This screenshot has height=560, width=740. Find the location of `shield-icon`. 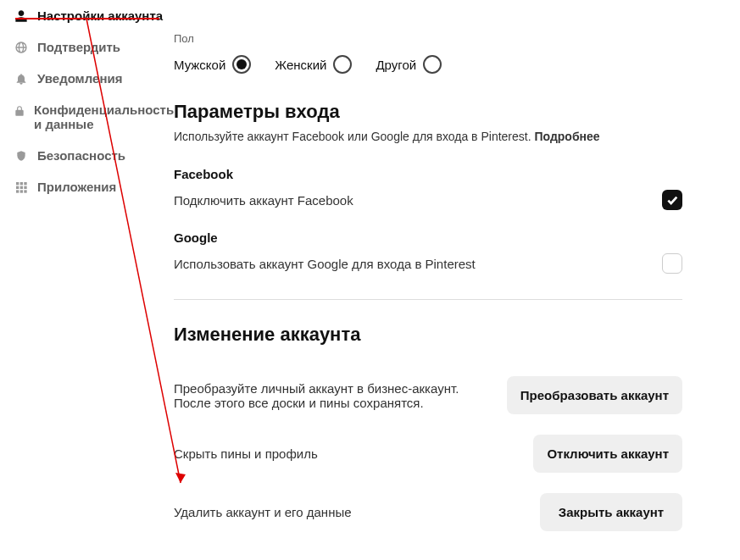

shield-icon is located at coordinates (21, 156).